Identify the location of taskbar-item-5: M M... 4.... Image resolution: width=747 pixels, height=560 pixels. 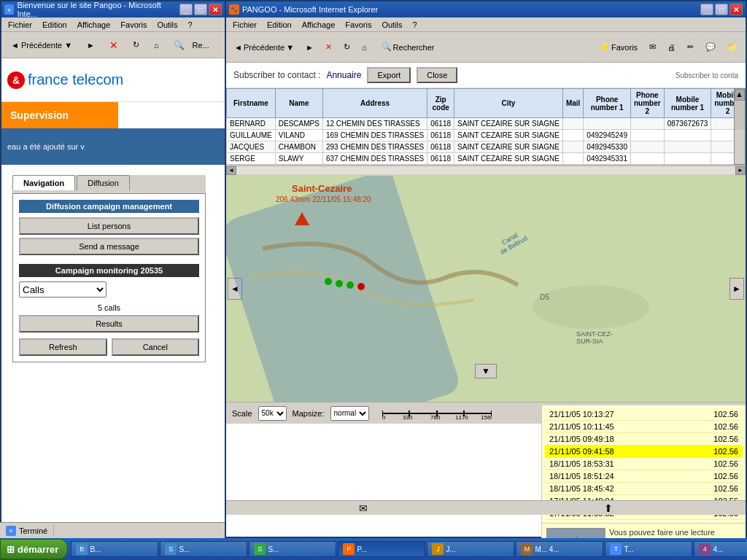
(560, 549).